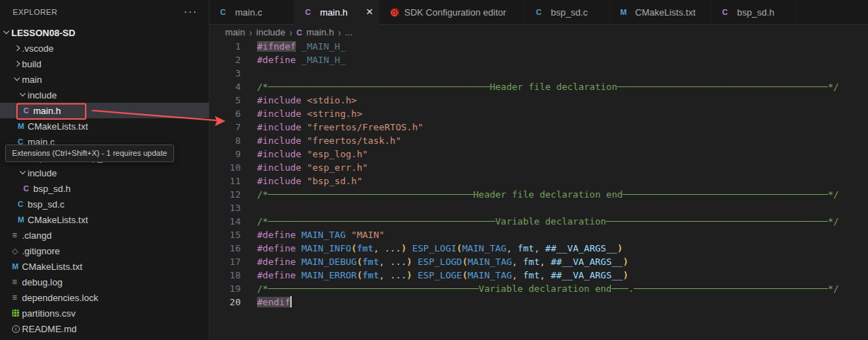 The image size is (868, 340). What do you see at coordinates (16, 313) in the screenshot?
I see `csv-grid-icon` at bounding box center [16, 313].